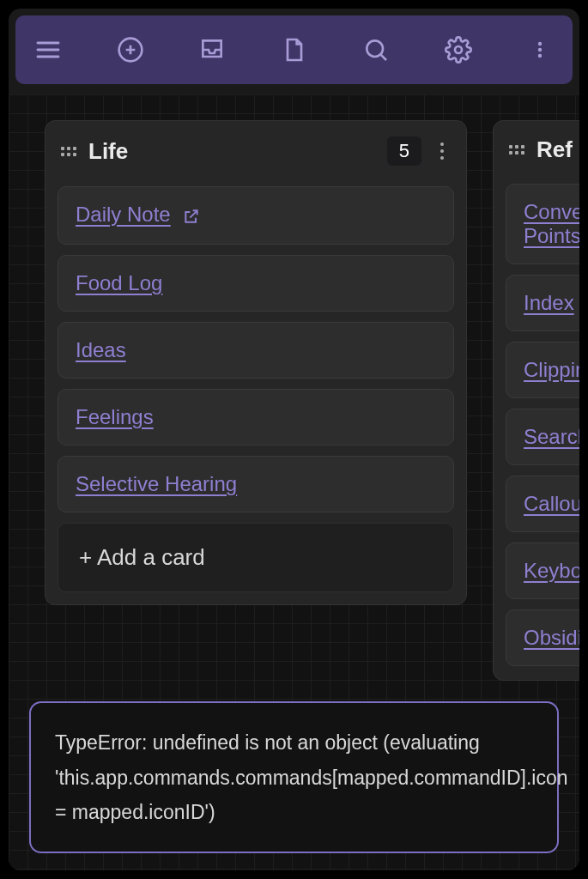  Describe the element at coordinates (156, 484) in the screenshot. I see `card-link: Selective Hearing` at that location.